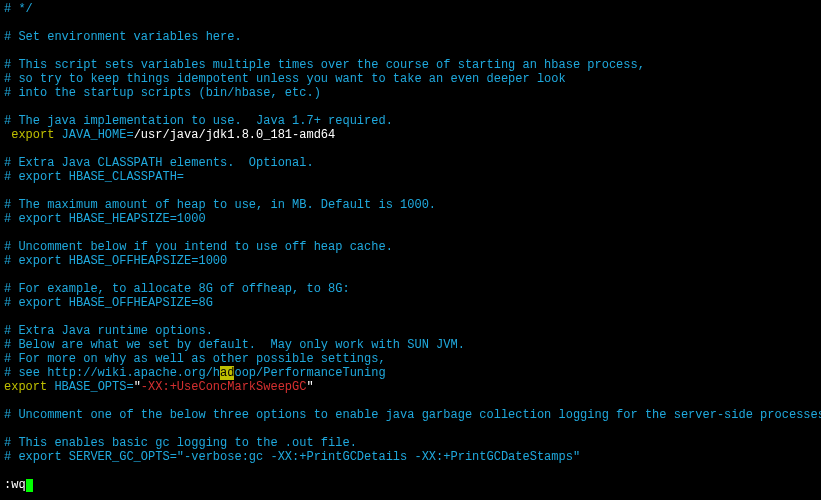 This screenshot has width=821, height=500. Describe the element at coordinates (410, 443) in the screenshot. I see `comment-line: # This enables basic gc logging to the .…` at that location.